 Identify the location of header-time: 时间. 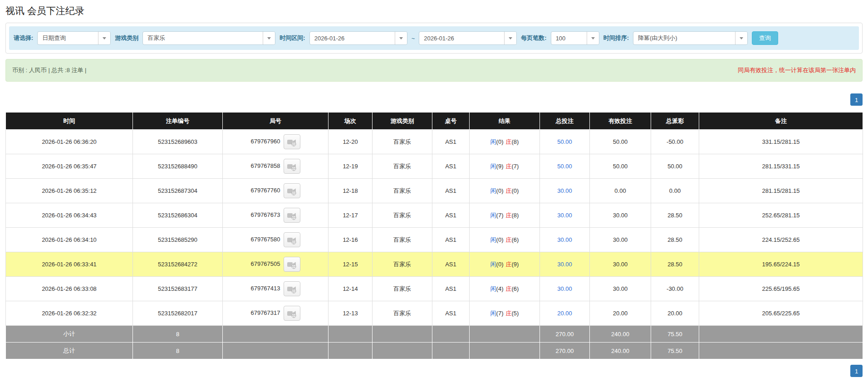
(69, 121).